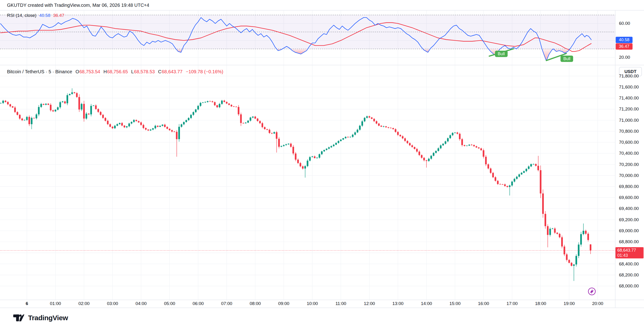 This screenshot has width=644, height=327. Describe the element at coordinates (141, 304) in the screenshot. I see `time-axis-label: 04:00` at that location.